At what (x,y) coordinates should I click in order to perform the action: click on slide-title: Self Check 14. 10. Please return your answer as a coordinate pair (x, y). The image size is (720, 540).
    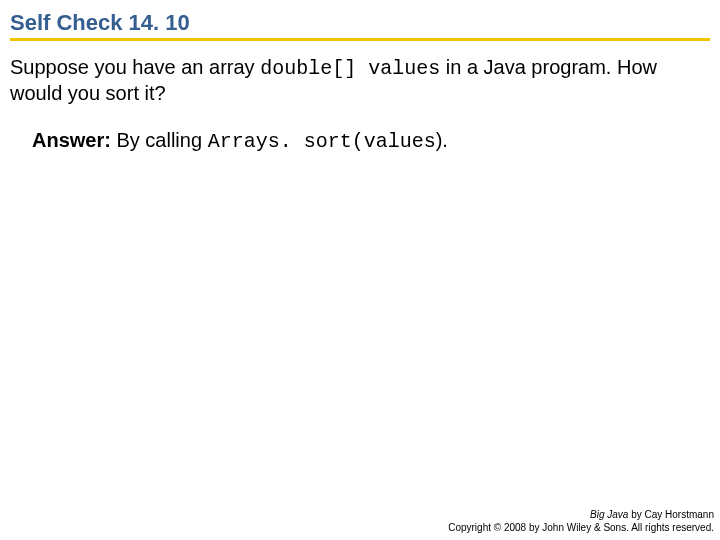
    Looking at the image, I should click on (360, 23).